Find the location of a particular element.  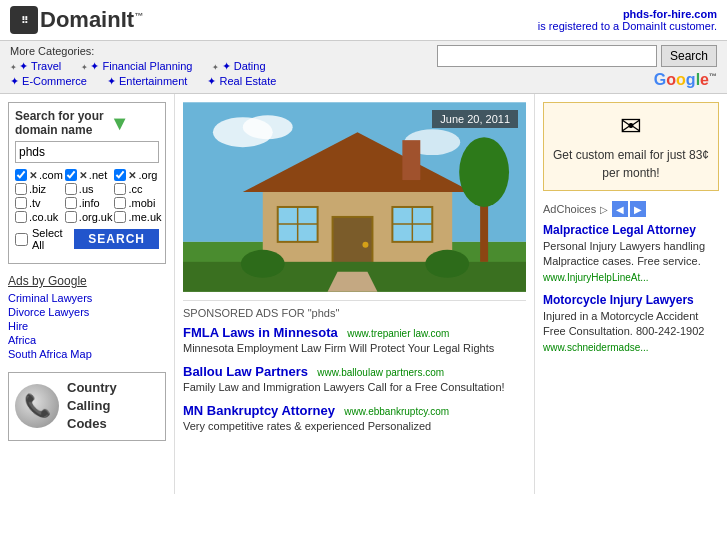

center-ad-0: FMLA Laws in Minnesota www.trepanier law… is located at coordinates (354, 340).